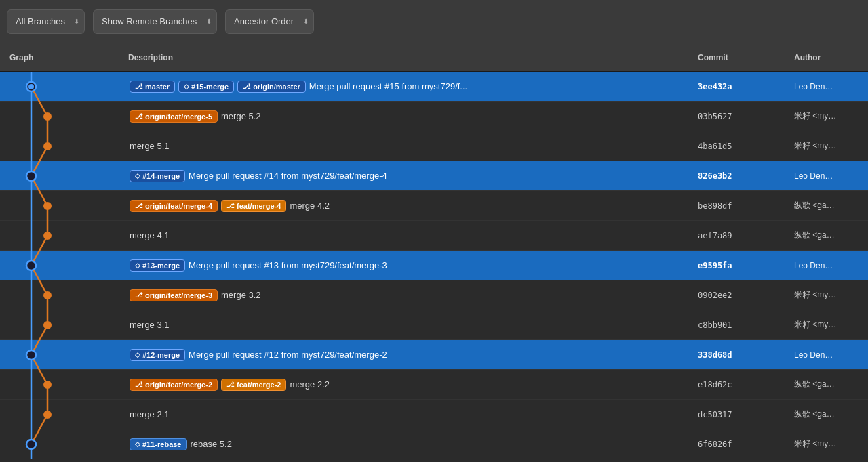  I want to click on tag-label: origin/feat/merge-3, so click(179, 295).